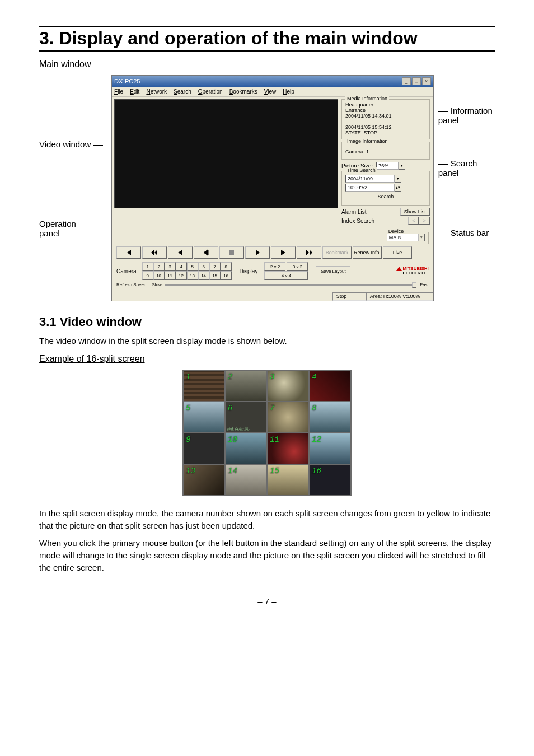 The image size is (534, 756). What do you see at coordinates (367, 253) in the screenshot?
I see `renew-info-button: Renew Info.` at bounding box center [367, 253].